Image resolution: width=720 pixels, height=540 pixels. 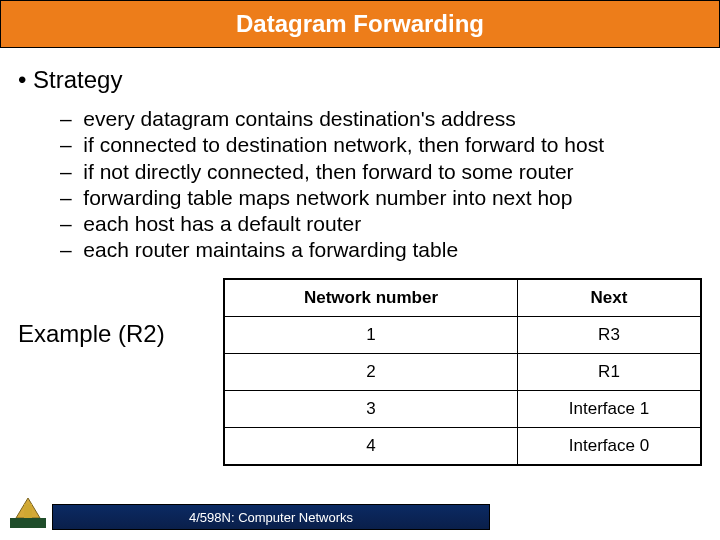 I want to click on table-row: 3 Interface 1, so click(x=462, y=408).